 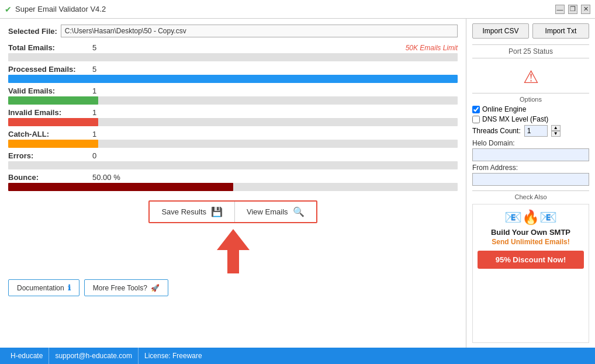 What do you see at coordinates (276, 212) in the screenshot?
I see `view-emails-button: View Emails 🔍` at bounding box center [276, 212].